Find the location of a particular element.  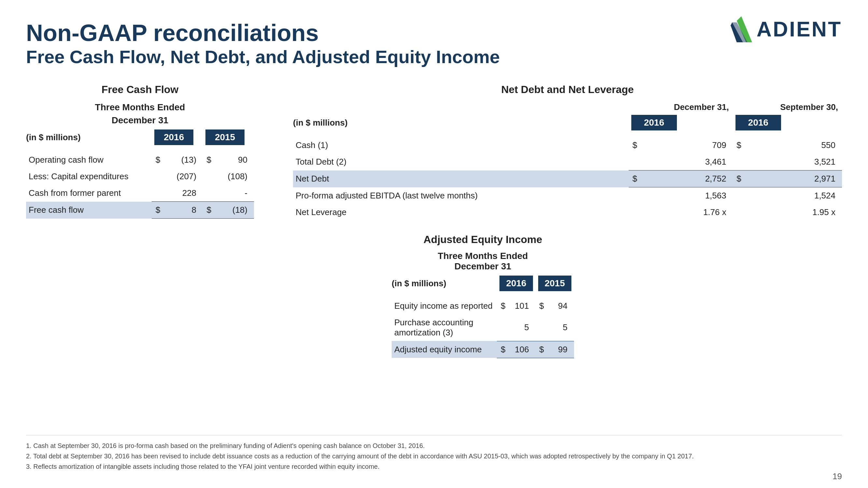

fcf-col-2015: 2015 is located at coordinates (225, 137).